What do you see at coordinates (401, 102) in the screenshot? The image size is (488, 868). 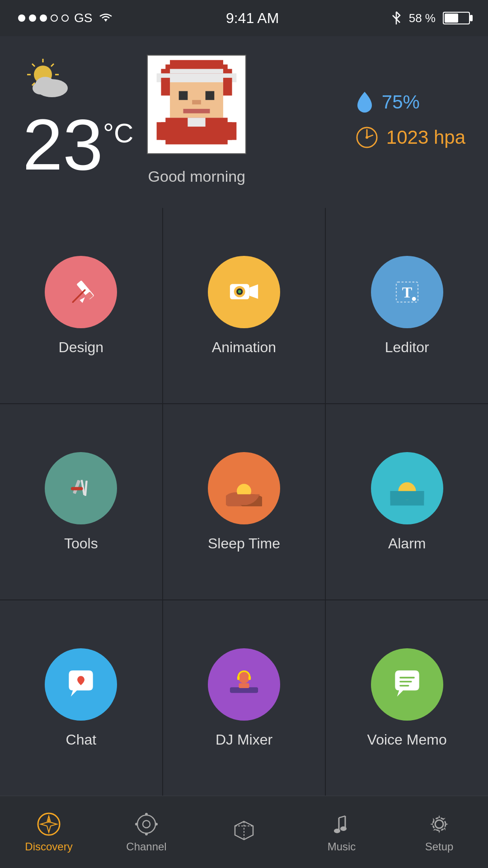 I see `humidity-value: 75%` at bounding box center [401, 102].